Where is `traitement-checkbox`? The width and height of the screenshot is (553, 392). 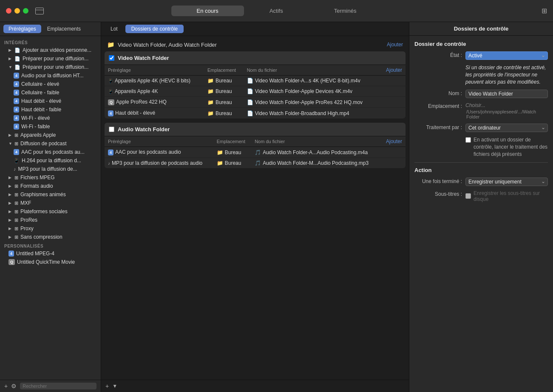 traitement-checkbox is located at coordinates (468, 140).